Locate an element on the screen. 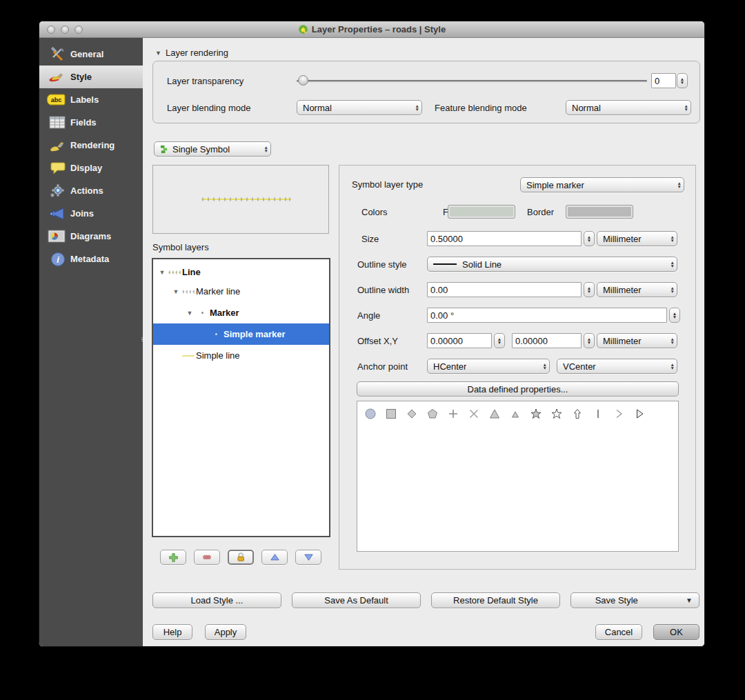 Image resolution: width=745 pixels, height=700 pixels. cancel-button: Cancel is located at coordinates (619, 632).